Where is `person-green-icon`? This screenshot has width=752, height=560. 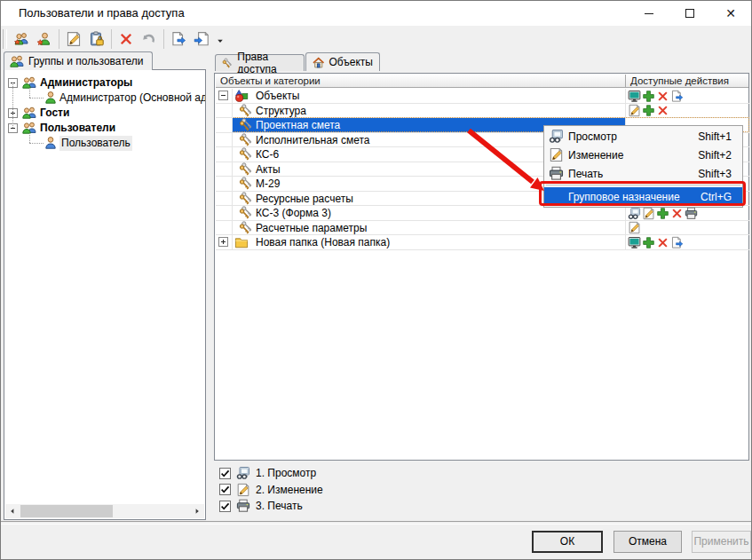
person-green-icon is located at coordinates (51, 98).